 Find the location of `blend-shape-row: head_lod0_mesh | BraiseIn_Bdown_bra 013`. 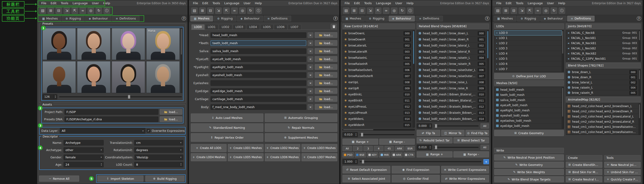

blend-shape-row: head_lod0_mesh | BraiseIn_Bdown_bra 013 is located at coordinates (452, 113).